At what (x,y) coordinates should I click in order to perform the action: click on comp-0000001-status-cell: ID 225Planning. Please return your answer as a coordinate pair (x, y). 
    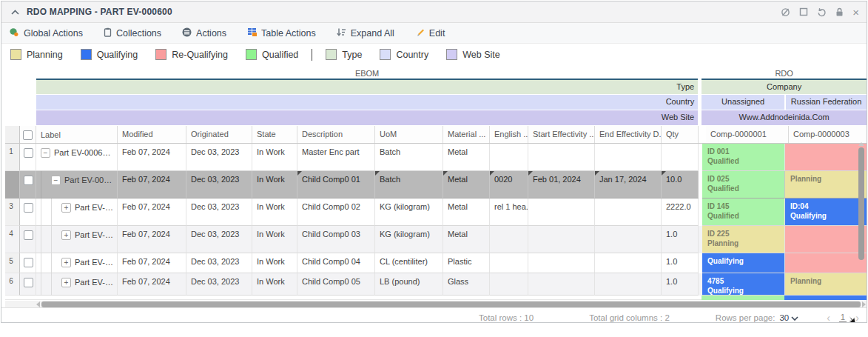
    Looking at the image, I should click on (744, 240).